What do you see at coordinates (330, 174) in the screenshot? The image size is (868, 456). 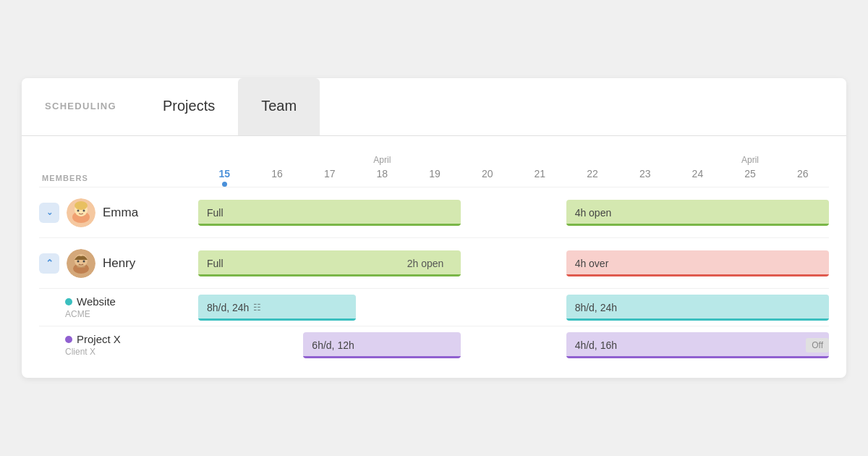 I see `date-num-17: 17` at bounding box center [330, 174].